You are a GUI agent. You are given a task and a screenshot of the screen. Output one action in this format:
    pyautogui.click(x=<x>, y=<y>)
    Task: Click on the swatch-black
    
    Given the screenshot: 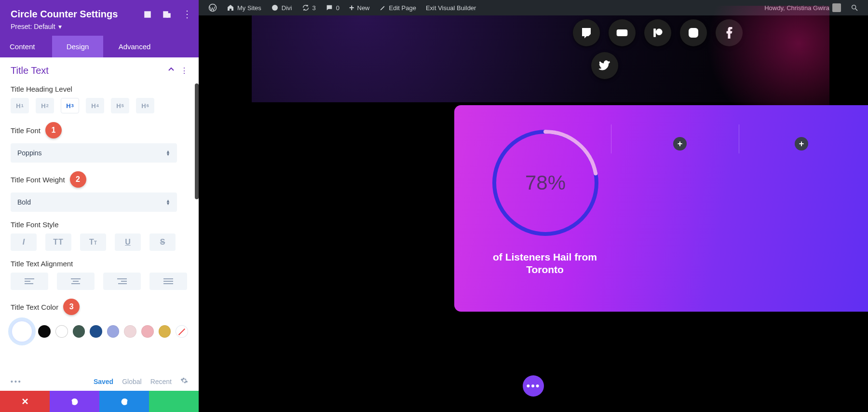 What is the action you would take?
    pyautogui.click(x=44, y=331)
    